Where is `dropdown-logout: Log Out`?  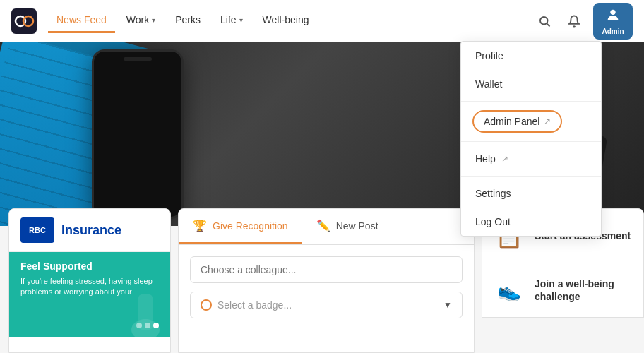 dropdown-logout: Log Out is located at coordinates (531, 222).